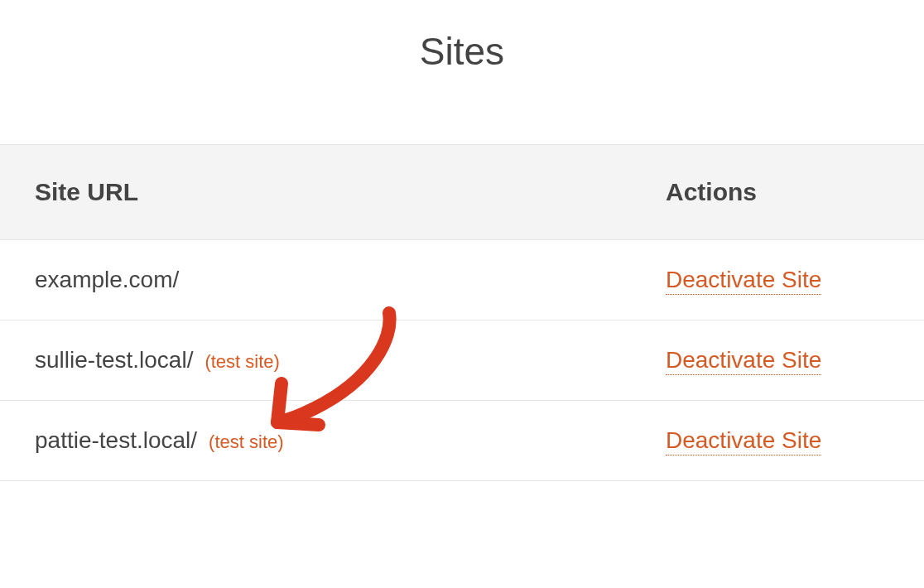 This screenshot has height=588, width=924. Describe the element at coordinates (114, 360) in the screenshot. I see `site-url-text: sullie-test.local/` at that location.